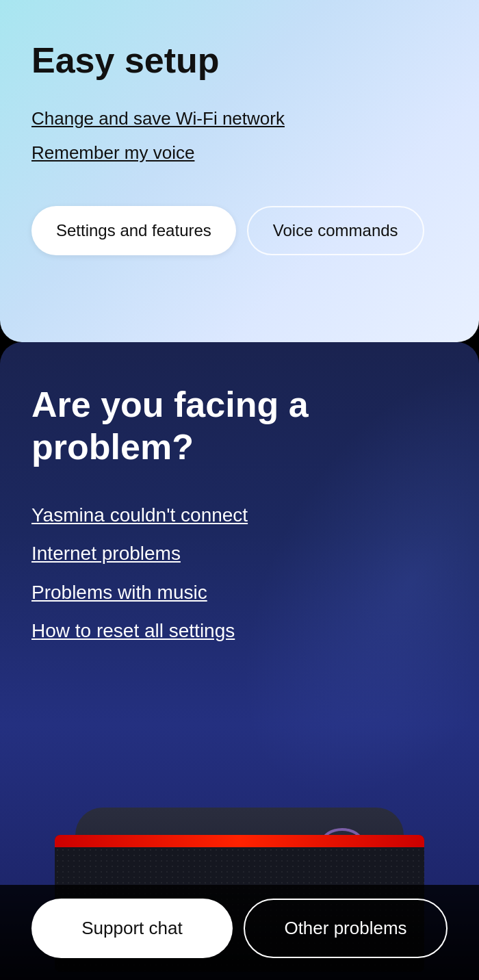 The height and width of the screenshot is (980, 479). What do you see at coordinates (132, 928) in the screenshot?
I see `support-chat-button: Support chat` at bounding box center [132, 928].